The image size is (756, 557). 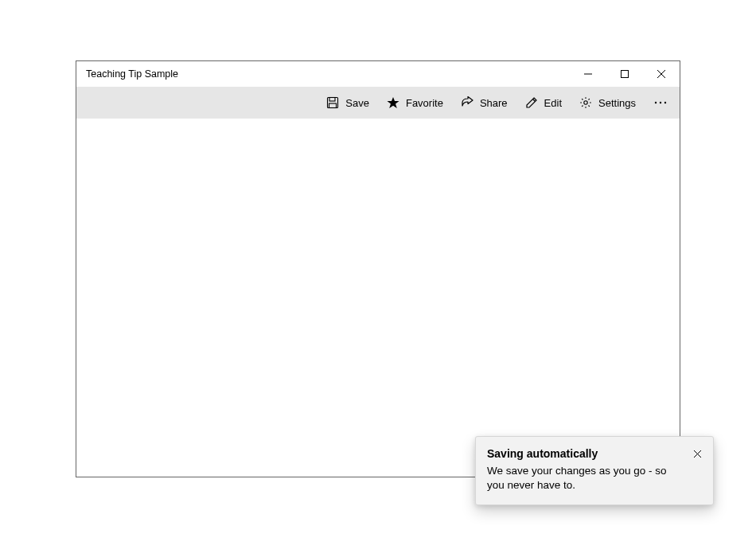 What do you see at coordinates (618, 103) in the screenshot?
I see `settings-label: Settings` at bounding box center [618, 103].